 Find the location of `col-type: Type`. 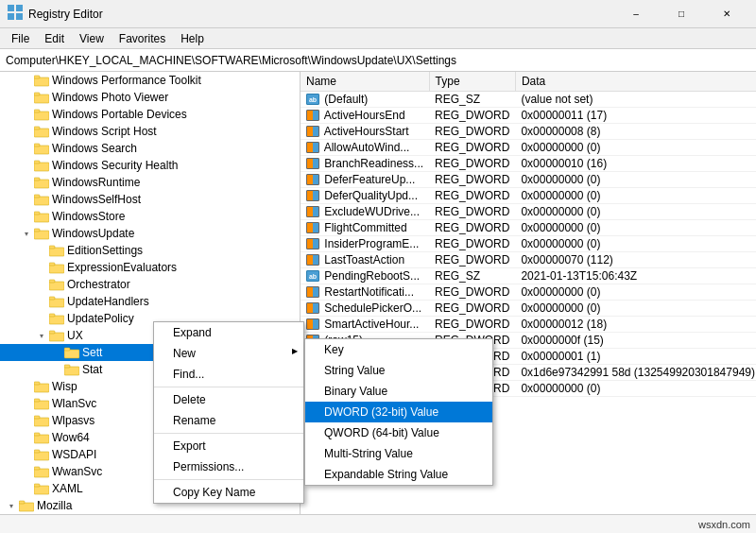

col-type: Type is located at coordinates (472, 81).